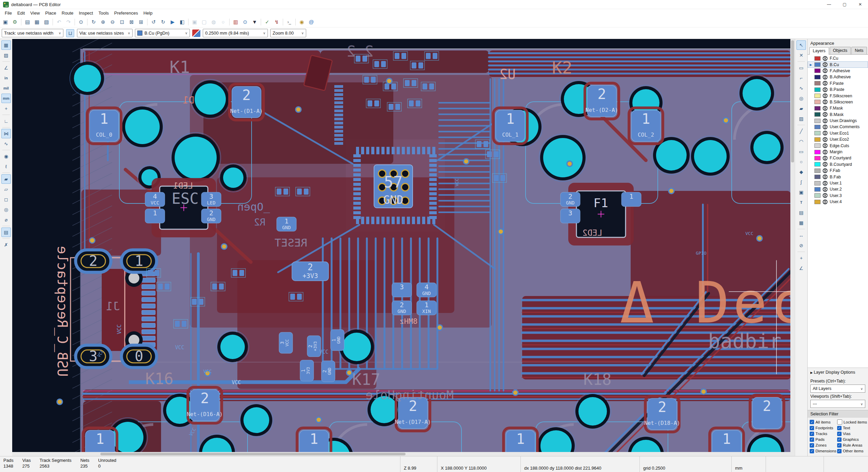 This screenshot has height=472, width=868. Describe the element at coordinates (5, 22) in the screenshot. I see `save-button: ▣` at that location.